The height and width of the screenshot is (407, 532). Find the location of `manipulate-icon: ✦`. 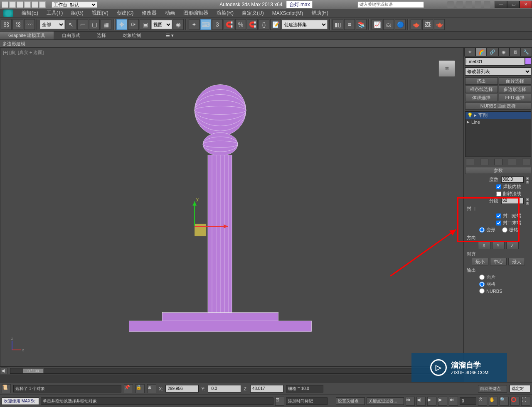

manipulate-icon: ✦ is located at coordinates (194, 25).